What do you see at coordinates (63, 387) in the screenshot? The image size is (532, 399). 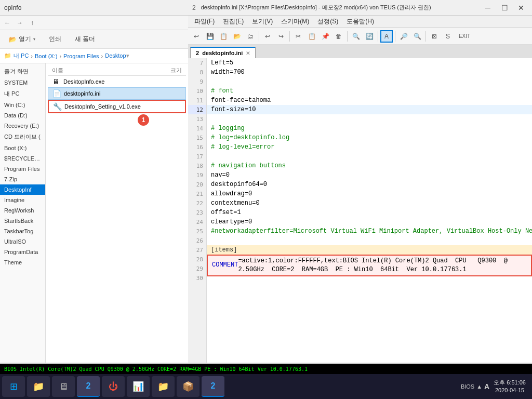 I see `taskbar-cmd: 🖥` at bounding box center [63, 387].